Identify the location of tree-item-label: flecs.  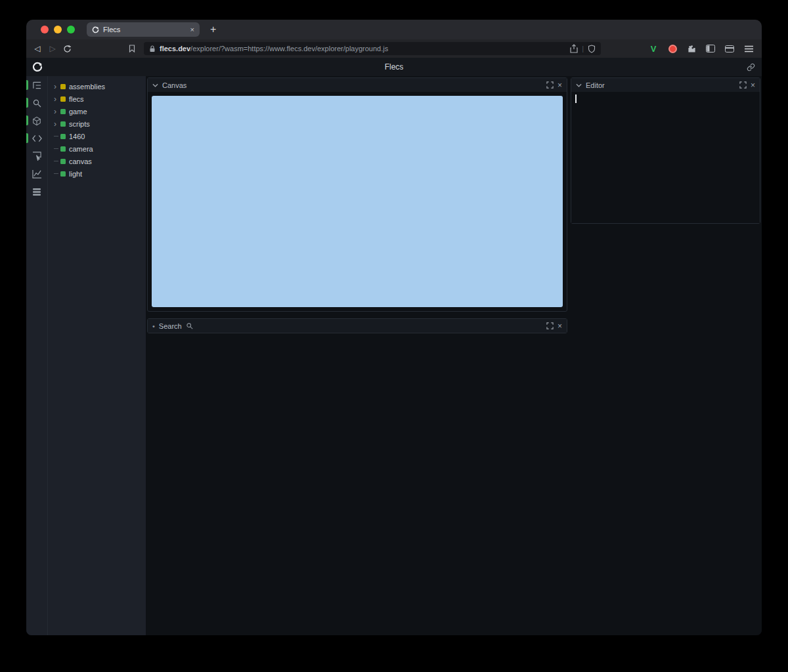
(76, 99).